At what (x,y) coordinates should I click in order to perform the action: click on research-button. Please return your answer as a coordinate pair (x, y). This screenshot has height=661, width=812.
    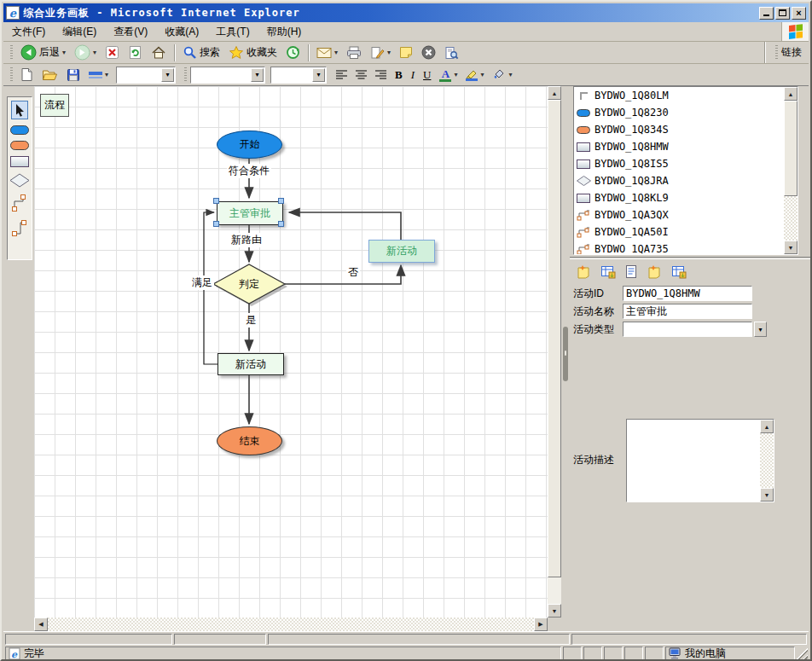
    Looking at the image, I should click on (452, 53).